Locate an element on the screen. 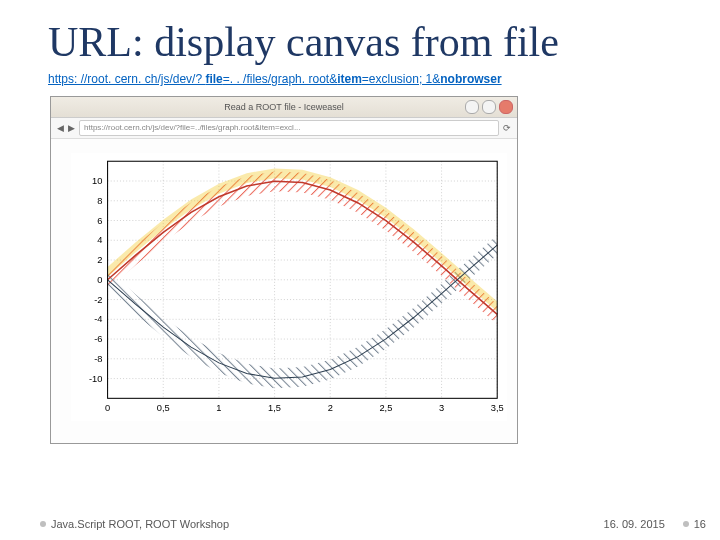 This screenshot has width=720, height=540. reload-icon: ⟳ is located at coordinates (507, 128).